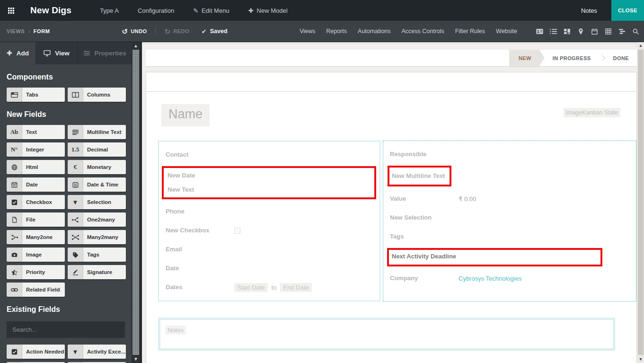  What do you see at coordinates (62, 53) in the screenshot?
I see `sidebar-tab-label: View` at bounding box center [62, 53].